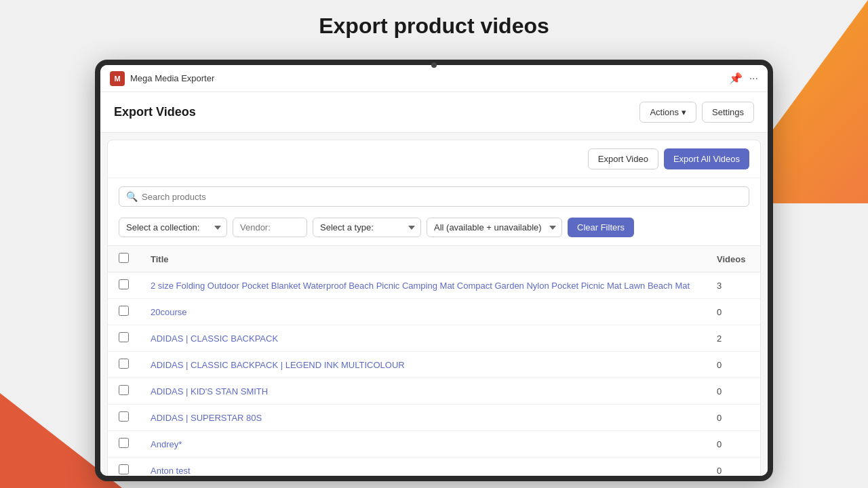  I want to click on table-row: ADIDAS | KID'S STAN SMITH0, so click(434, 392).